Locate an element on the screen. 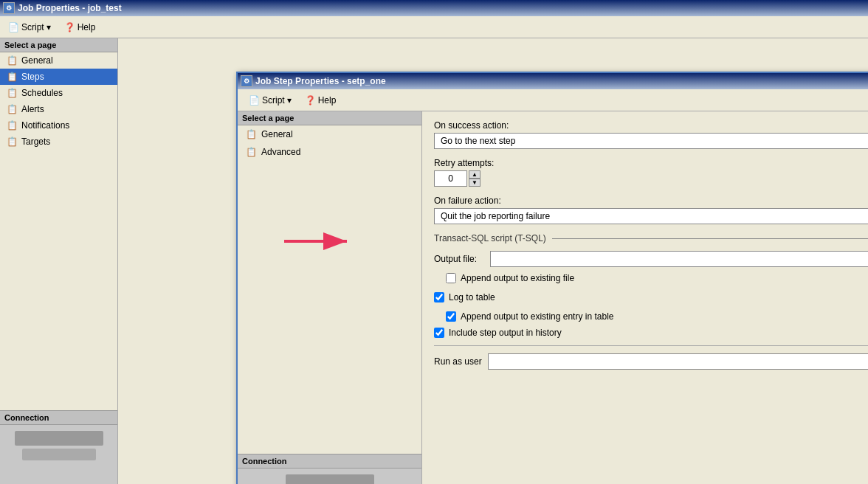 The image size is (868, 484). log-to-table-label: Log to table is located at coordinates (472, 297).